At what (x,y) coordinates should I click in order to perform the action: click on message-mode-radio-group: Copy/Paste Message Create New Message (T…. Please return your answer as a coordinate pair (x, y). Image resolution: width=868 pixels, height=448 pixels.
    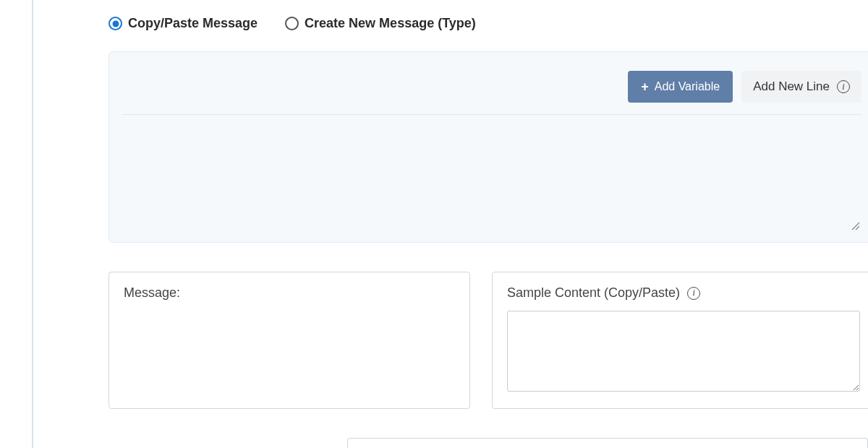
    Looking at the image, I should click on (488, 23).